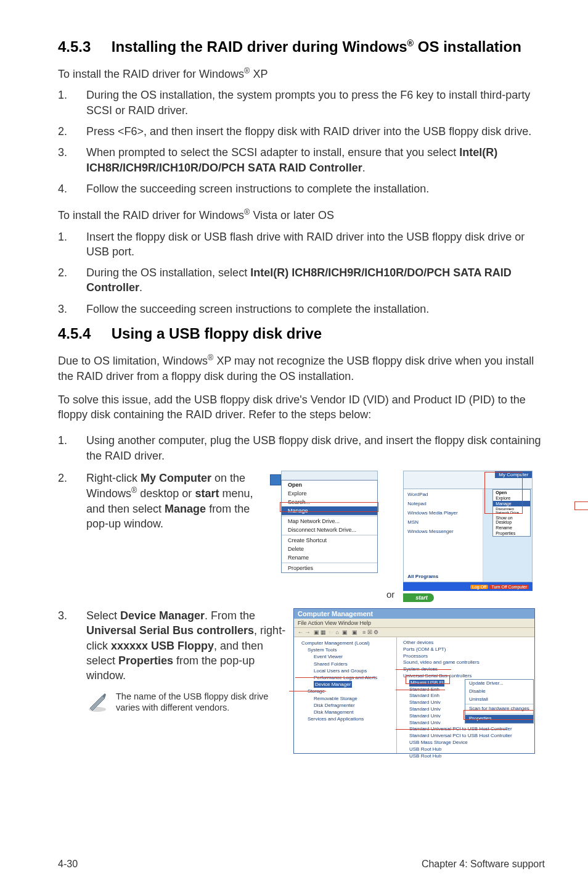 This screenshot has width=588, height=887. I want to click on list-vista: 1.Insert the floppy disk or USB flash dr…, so click(301, 273).